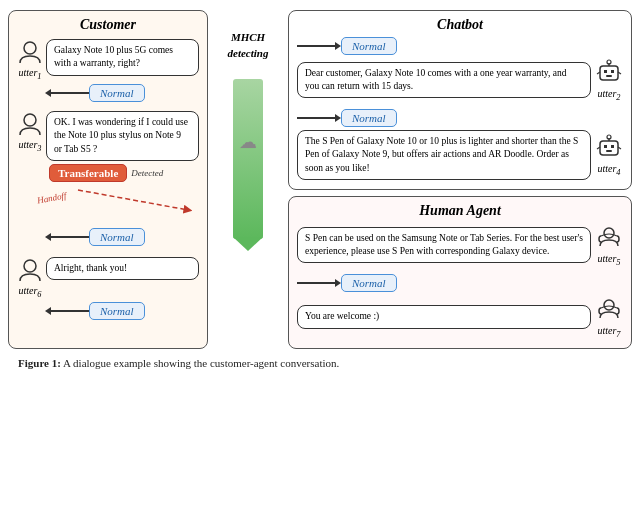  I want to click on figure-caption: Figure 1: A dialogue example showing the…, so click(320, 360).